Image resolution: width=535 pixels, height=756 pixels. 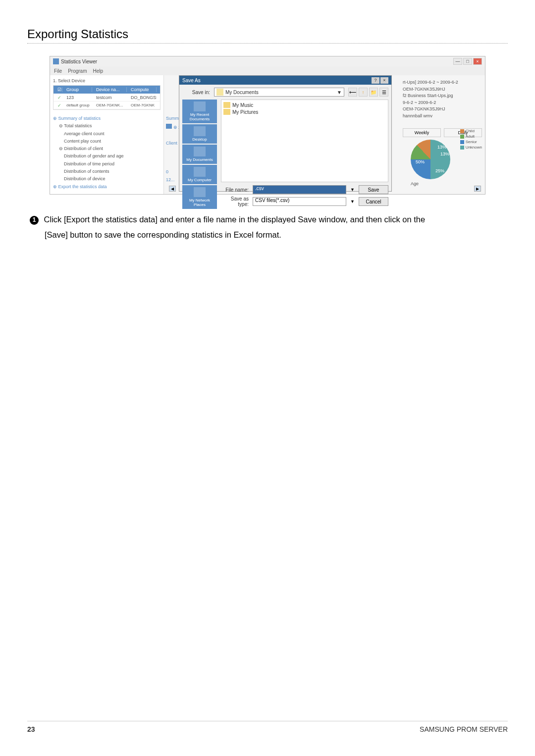 I want to click on header-computer: Compute, so click(x=142, y=90).